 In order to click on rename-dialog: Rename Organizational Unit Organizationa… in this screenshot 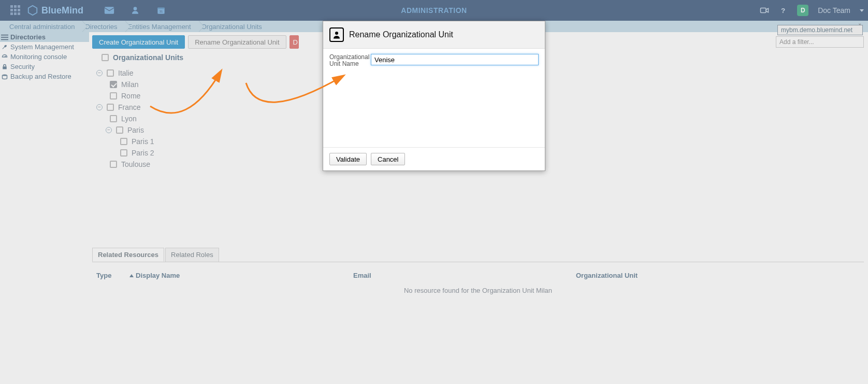, I will do `click(434, 96)`.